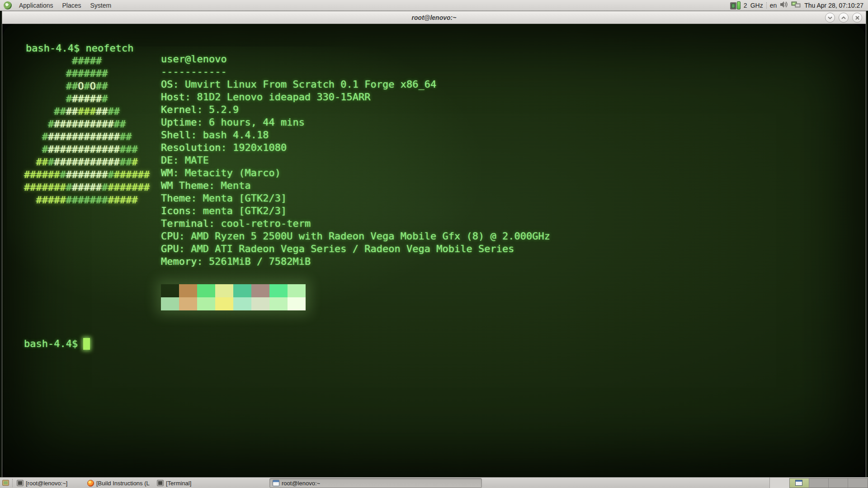  What do you see at coordinates (767, 5) in the screenshot?
I see `panel-separator` at bounding box center [767, 5].